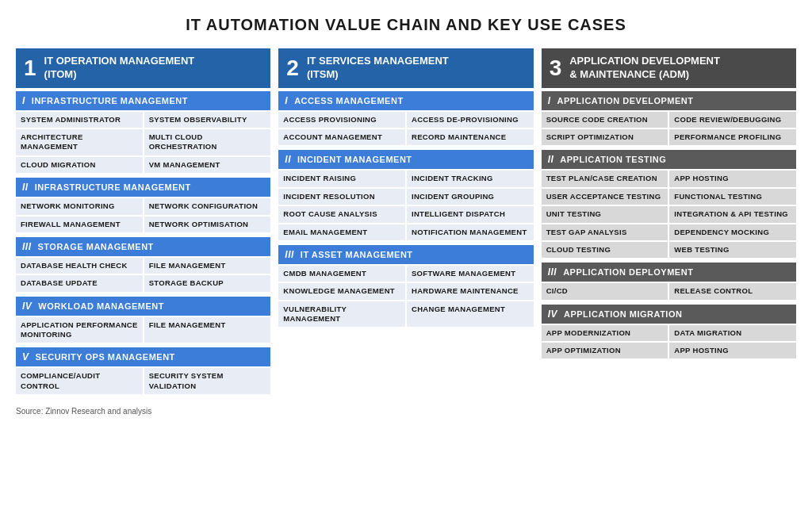 This screenshot has height=506, width=812. I want to click on section-header-itsm-0: IACCESS MANAGEMENT, so click(406, 101).